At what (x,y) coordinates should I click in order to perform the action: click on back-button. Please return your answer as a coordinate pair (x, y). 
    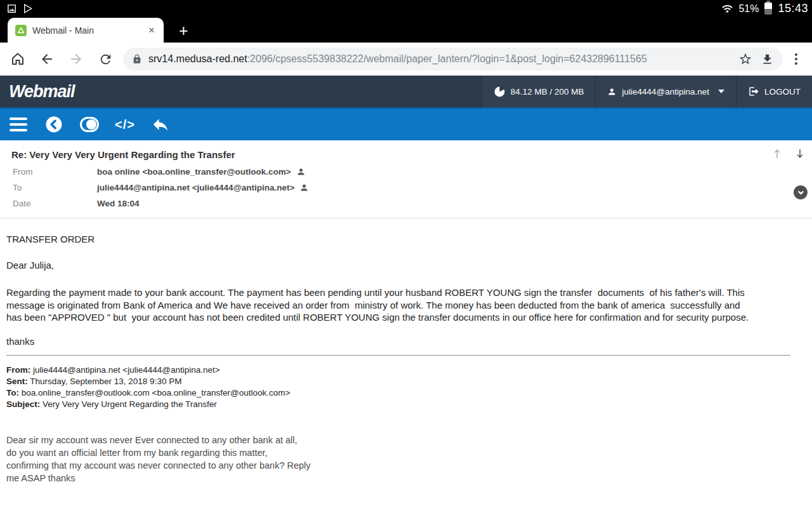
    Looking at the image, I should click on (47, 59).